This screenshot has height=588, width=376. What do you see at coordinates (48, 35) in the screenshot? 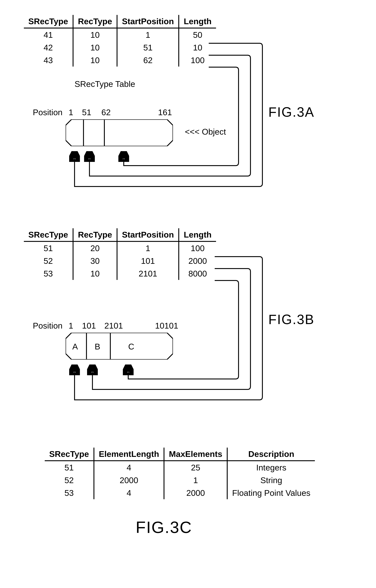
I see `cell: 41` at bounding box center [48, 35].